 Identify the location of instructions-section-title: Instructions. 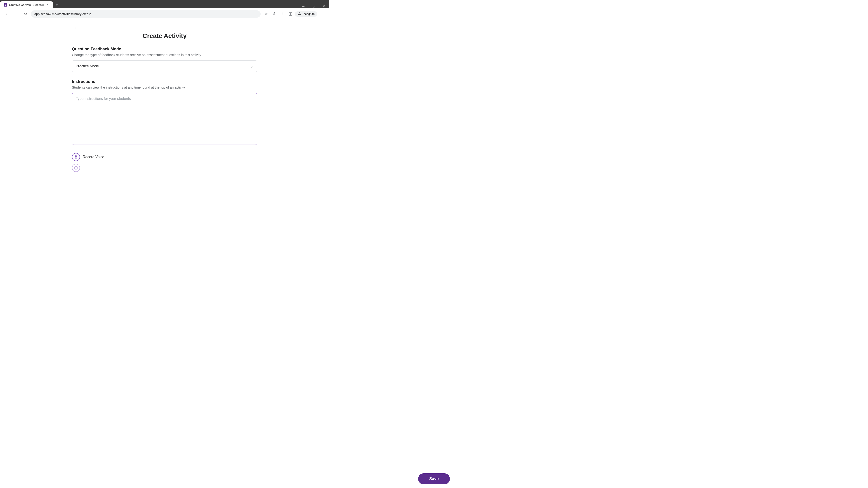
(164, 82).